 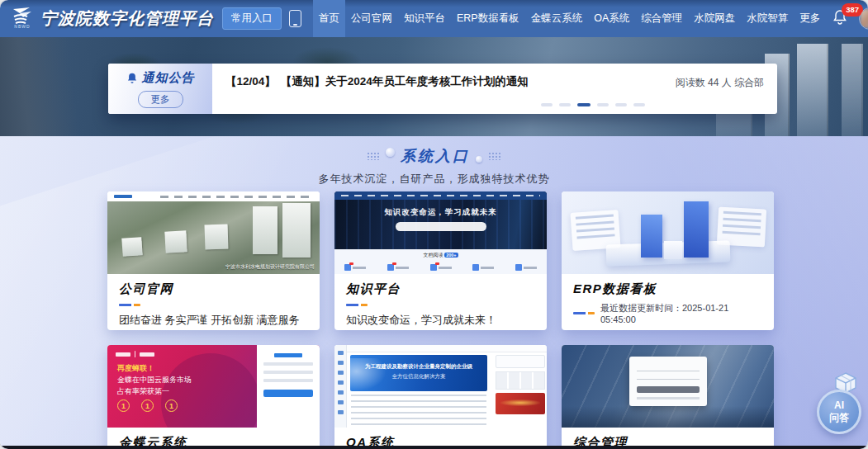 What do you see at coordinates (441, 300) in the screenshot?
I see `card-info: 知识平台 知识改变命运，学习成就未来！` at bounding box center [441, 300].